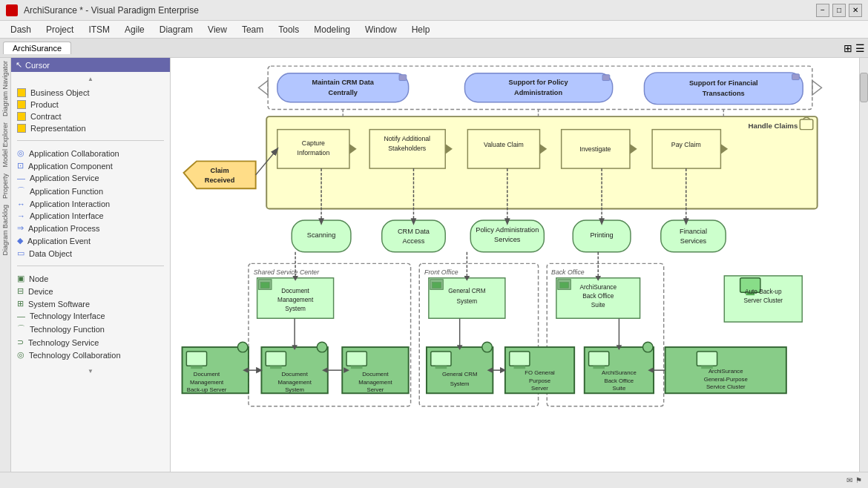  Describe the element at coordinates (568, 272) in the screenshot. I see `svg-text: Back Office` at that location.